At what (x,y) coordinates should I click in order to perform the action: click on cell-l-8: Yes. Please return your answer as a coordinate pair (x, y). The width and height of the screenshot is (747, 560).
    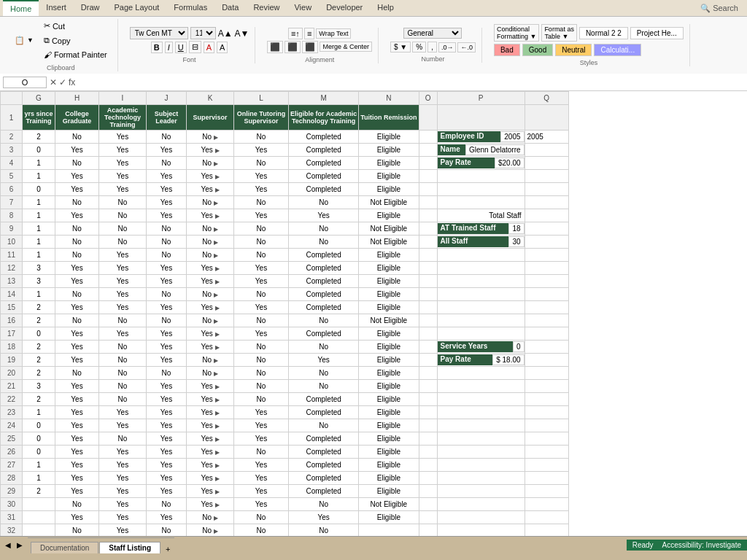
    Looking at the image, I should click on (261, 216).